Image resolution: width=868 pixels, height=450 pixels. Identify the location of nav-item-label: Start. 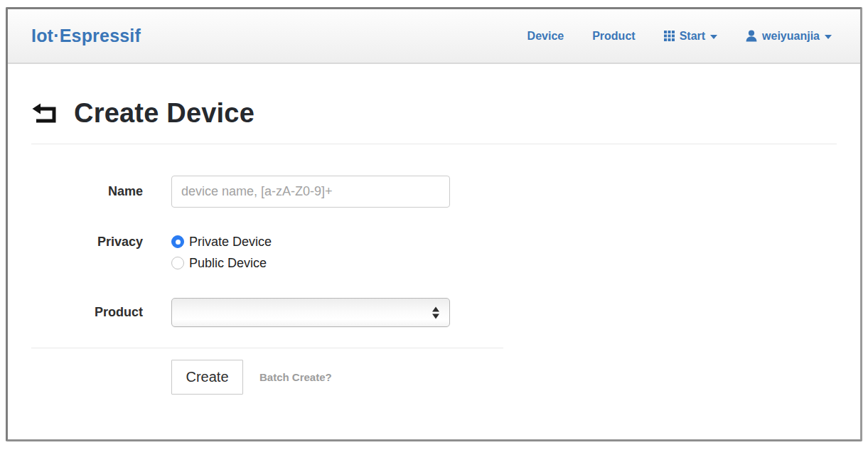
(692, 36).